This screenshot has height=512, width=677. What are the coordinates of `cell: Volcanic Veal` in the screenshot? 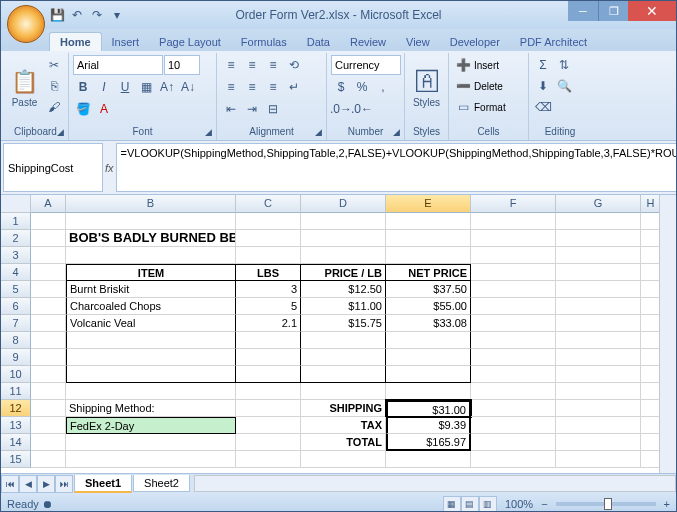 It's located at (151, 324).